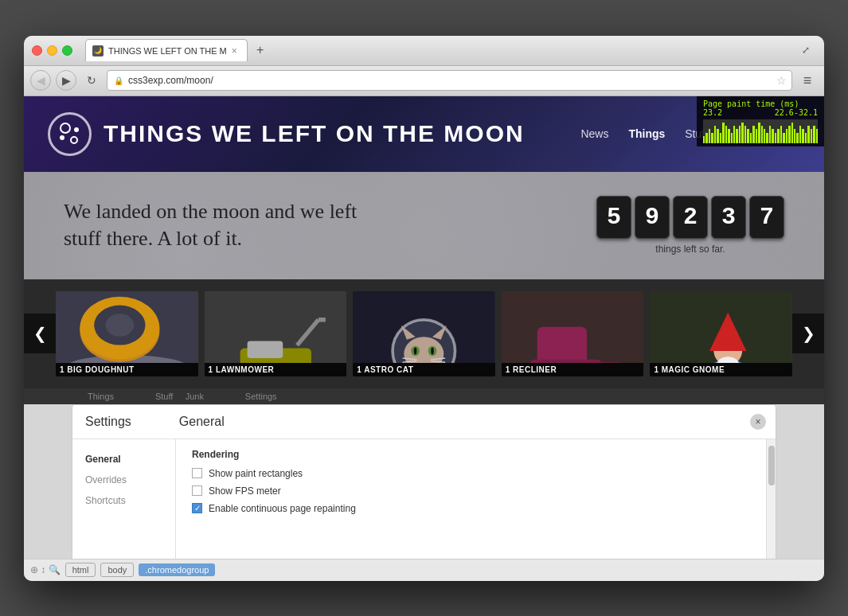  What do you see at coordinates (124, 499) in the screenshot?
I see `settings-sidebar: General Overrides Shortcuts` at bounding box center [124, 499].